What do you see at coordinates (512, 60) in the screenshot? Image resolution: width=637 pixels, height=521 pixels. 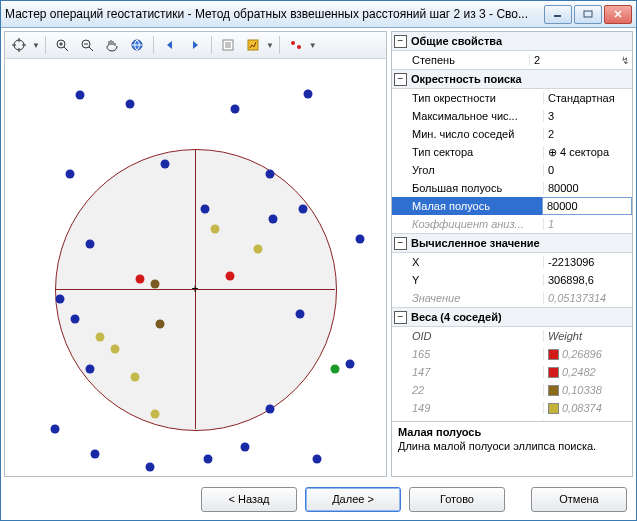 I see `prop-power: Степень2↯` at bounding box center [512, 60].